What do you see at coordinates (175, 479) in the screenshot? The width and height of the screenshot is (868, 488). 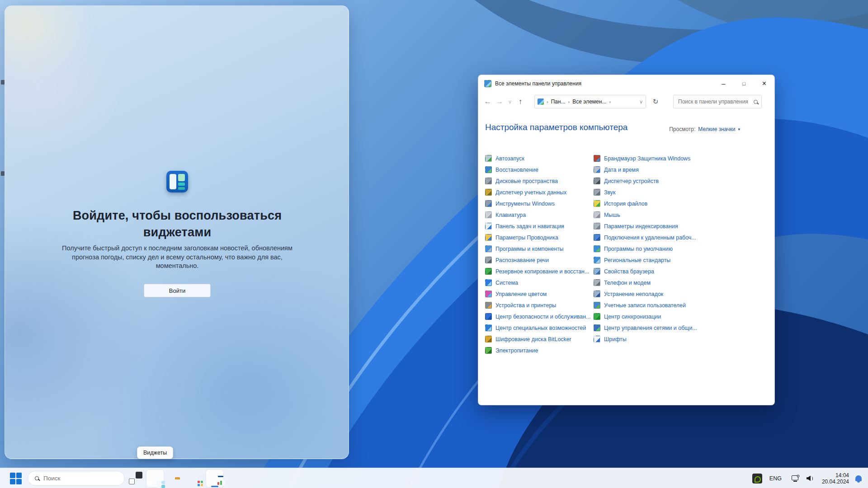 I see `file-explorer-button` at bounding box center [175, 479].